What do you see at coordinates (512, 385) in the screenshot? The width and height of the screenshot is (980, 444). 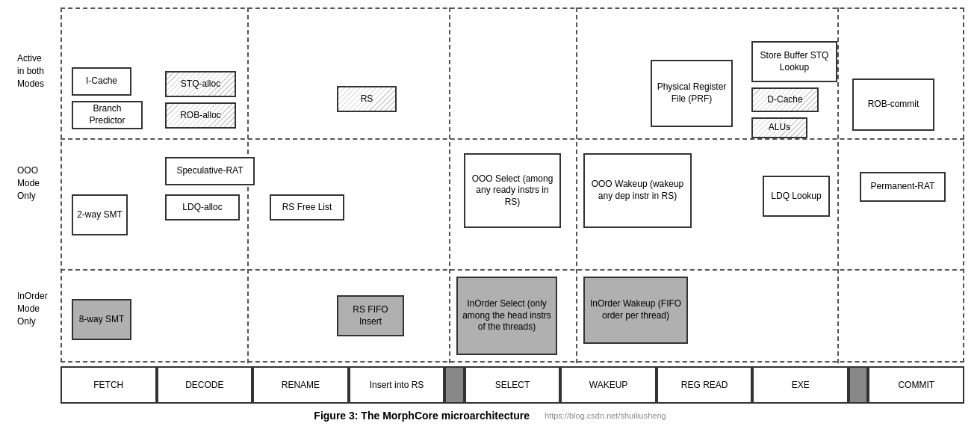 I see `pipeline-row: FETCH DECODE RENAME Insert into RS SELEC…` at bounding box center [512, 385].